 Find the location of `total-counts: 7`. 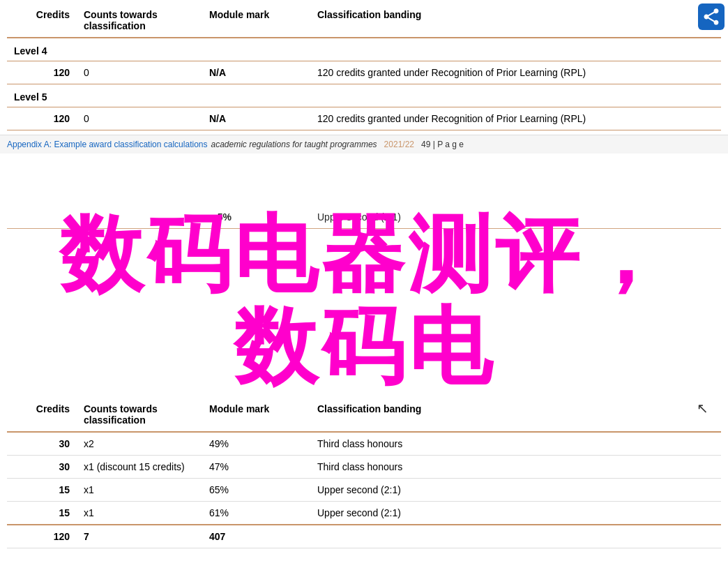

total-counts: 7 is located at coordinates (139, 537).